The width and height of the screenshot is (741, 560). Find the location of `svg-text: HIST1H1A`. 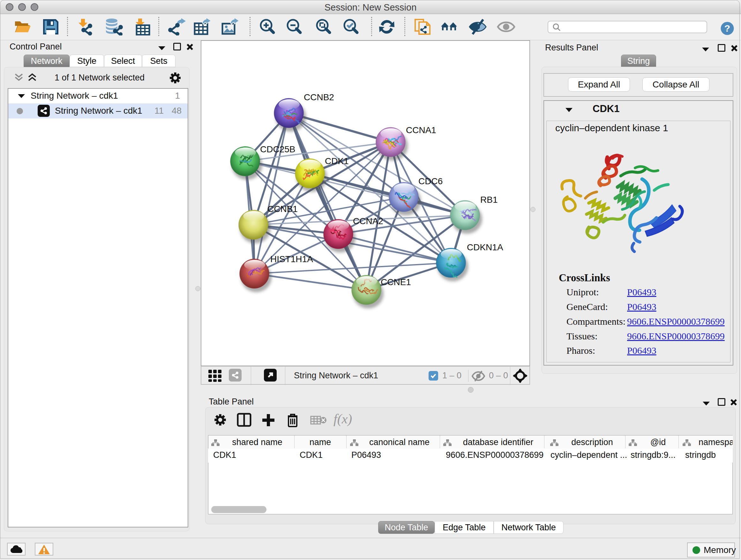

svg-text: HIST1H1A is located at coordinates (292, 259).